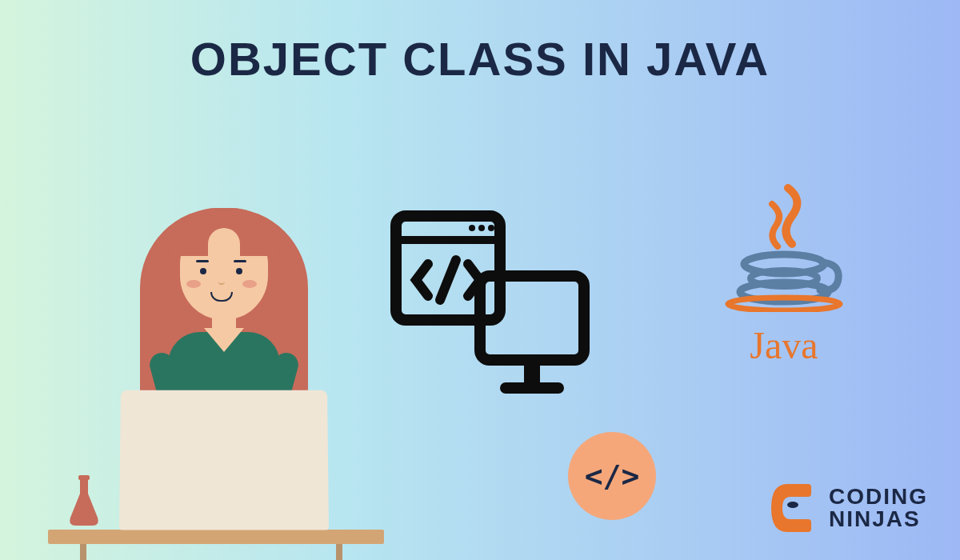 The height and width of the screenshot is (560, 960). I want to click on person-illustration, so click(224, 304).